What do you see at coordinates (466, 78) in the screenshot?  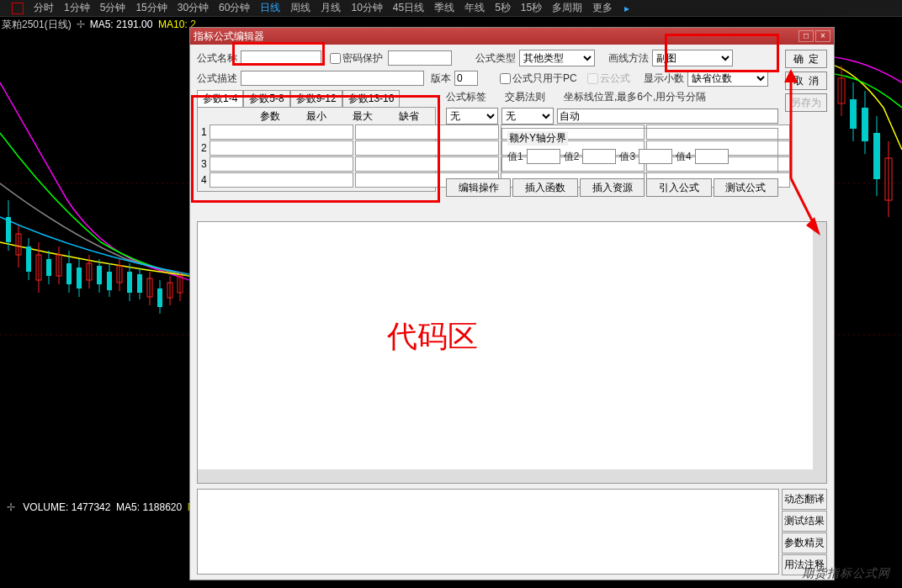 I see `version-input` at bounding box center [466, 78].